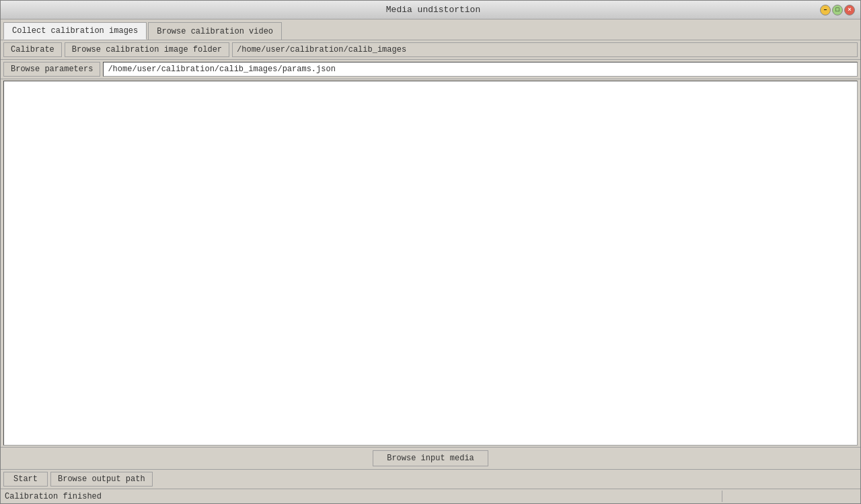 The height and width of the screenshot is (504, 861). Describe the element at coordinates (430, 478) in the screenshot. I see `bottom-bar: Start Browse output path` at that location.